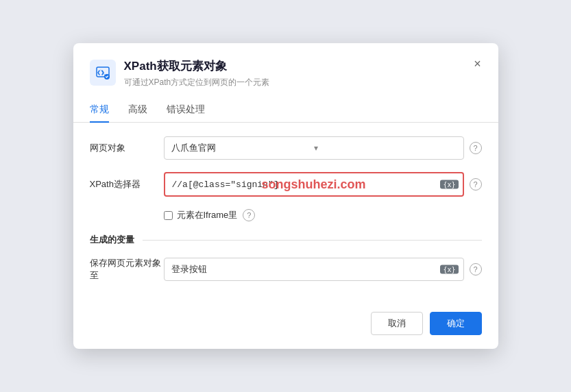  Describe the element at coordinates (313, 240) in the screenshot. I see `divider-line` at that location.